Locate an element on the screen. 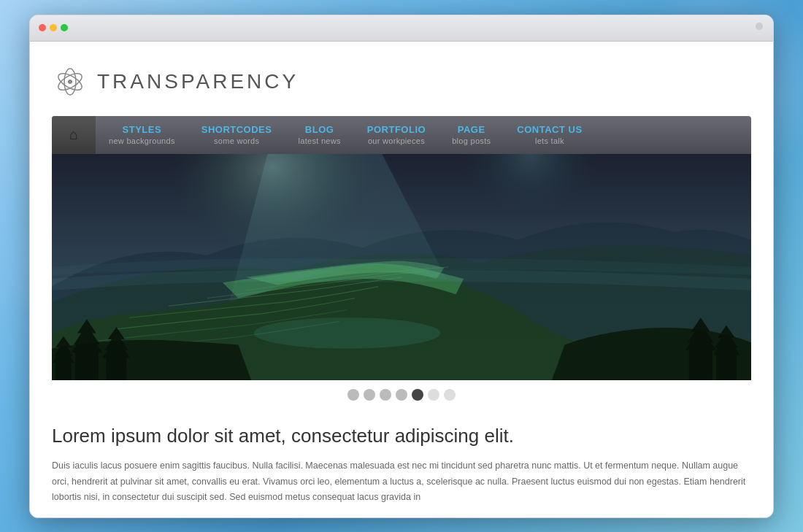 The width and height of the screenshot is (803, 532). logo-icon is located at coordinates (70, 82).